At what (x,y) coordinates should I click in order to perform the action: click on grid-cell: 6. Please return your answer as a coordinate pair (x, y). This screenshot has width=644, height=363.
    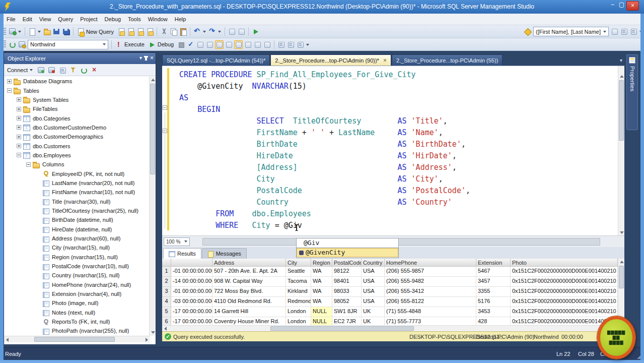
    Looking at the image, I should click on (167, 321).